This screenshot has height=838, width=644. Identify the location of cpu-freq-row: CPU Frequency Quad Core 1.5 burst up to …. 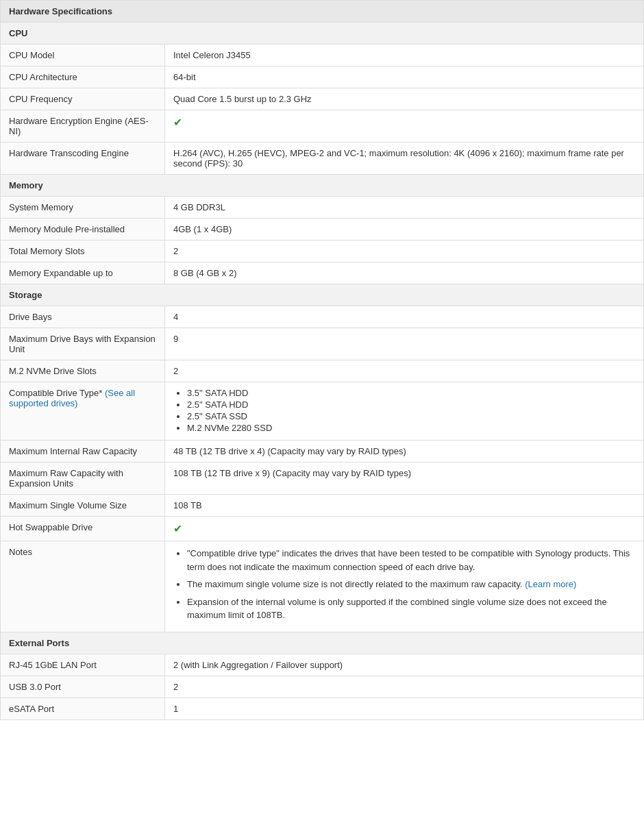
(322, 99).